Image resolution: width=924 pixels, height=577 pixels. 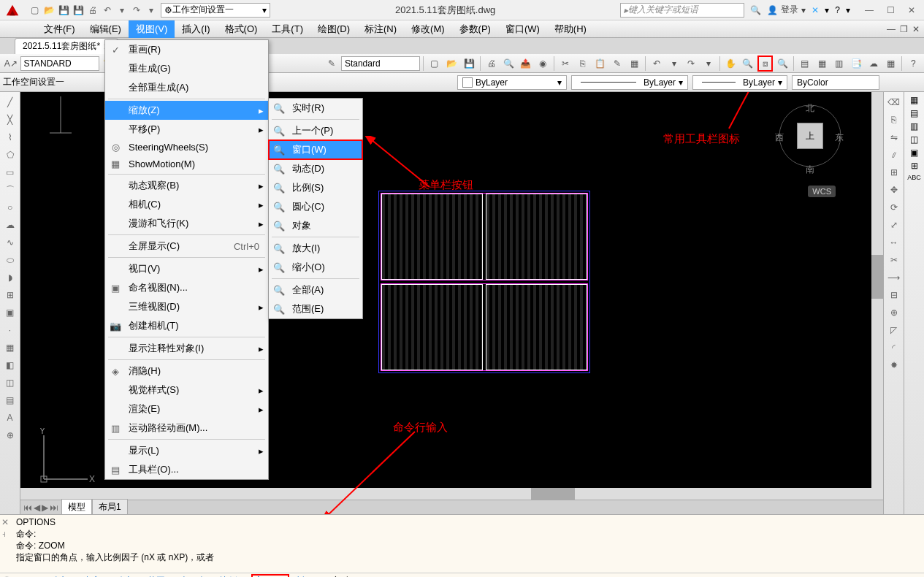 What do you see at coordinates (288, 29) in the screenshot?
I see `menu-tools: 工具(T)` at bounding box center [288, 29].